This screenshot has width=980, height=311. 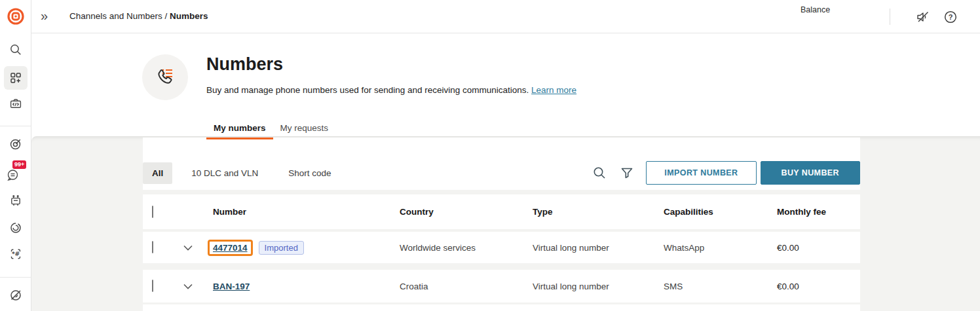 What do you see at coordinates (307, 212) in the screenshot?
I see `column-header-number: Number` at bounding box center [307, 212].